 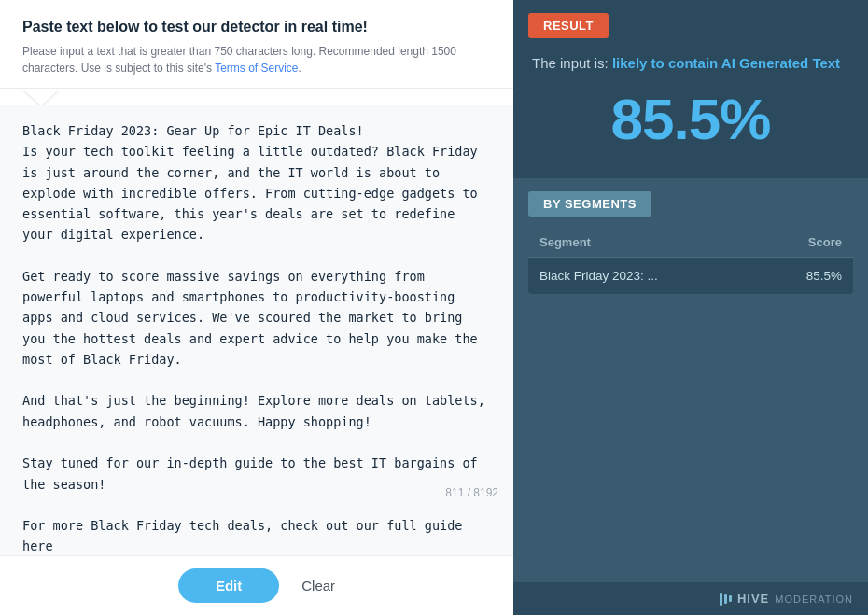 I want to click on segments-table: Segment Score Black Friday 2023: ...85.5…, so click(x=691, y=261).